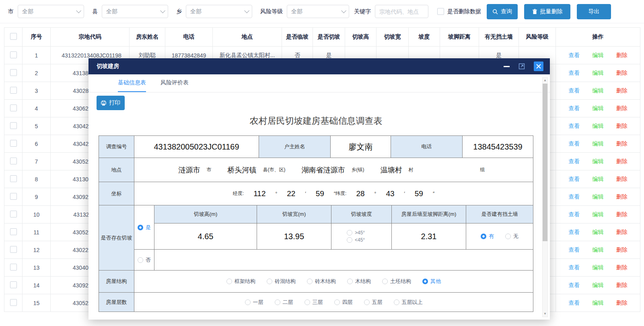  What do you see at coordinates (278, 302) in the screenshot?
I see `radio-icon` at bounding box center [278, 302].